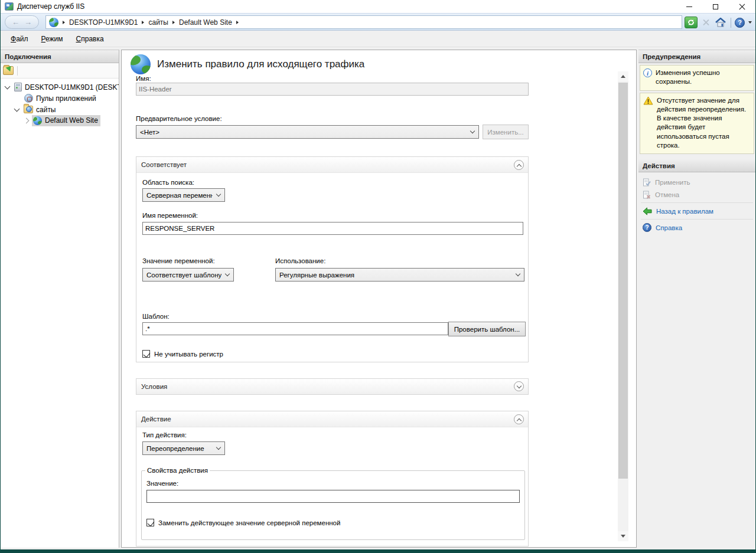 The height and width of the screenshot is (553, 756). I want to click on replace-checkbox-row: Заменить действующее значение серверной …, so click(243, 523).